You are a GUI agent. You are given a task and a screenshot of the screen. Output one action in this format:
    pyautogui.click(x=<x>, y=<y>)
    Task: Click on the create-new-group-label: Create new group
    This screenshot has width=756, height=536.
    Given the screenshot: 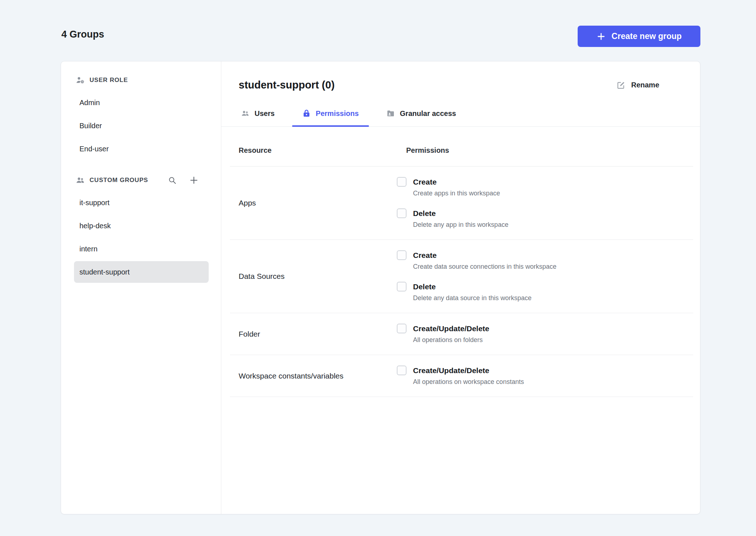 What is the action you would take?
    pyautogui.click(x=647, y=36)
    